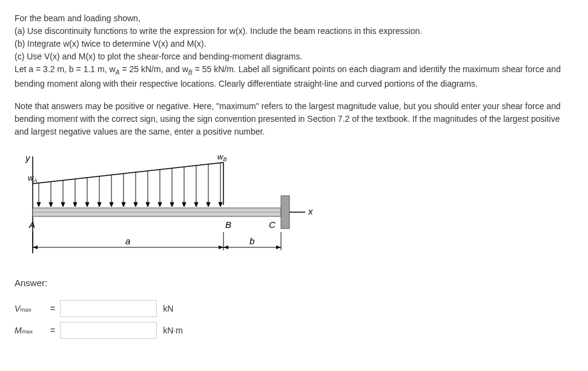 Image resolution: width=588 pixels, height=371 pixels. Describe the element at coordinates (108, 309) in the screenshot. I see `vmax-input` at that location.